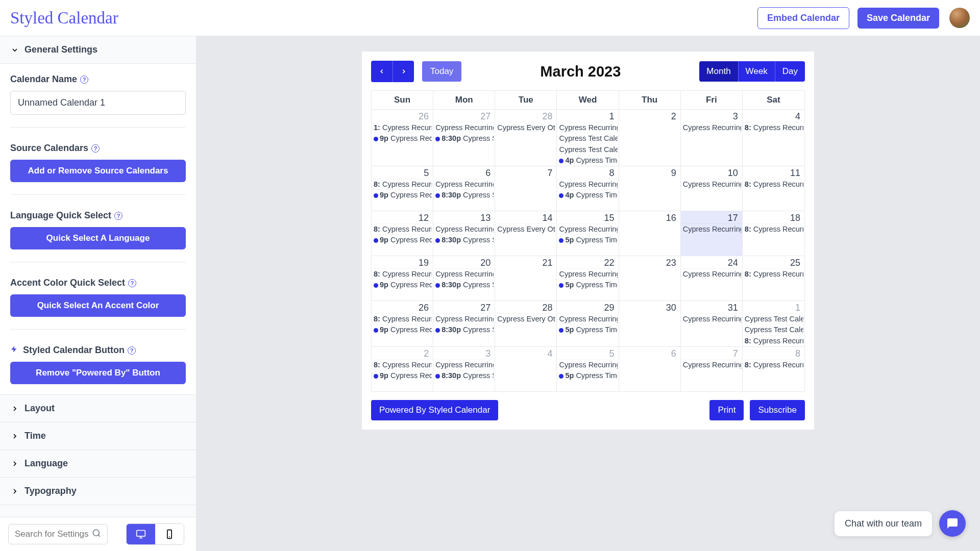 This screenshot has height=551, width=980. What do you see at coordinates (58, 534) in the screenshot?
I see `search-settings-input` at bounding box center [58, 534].